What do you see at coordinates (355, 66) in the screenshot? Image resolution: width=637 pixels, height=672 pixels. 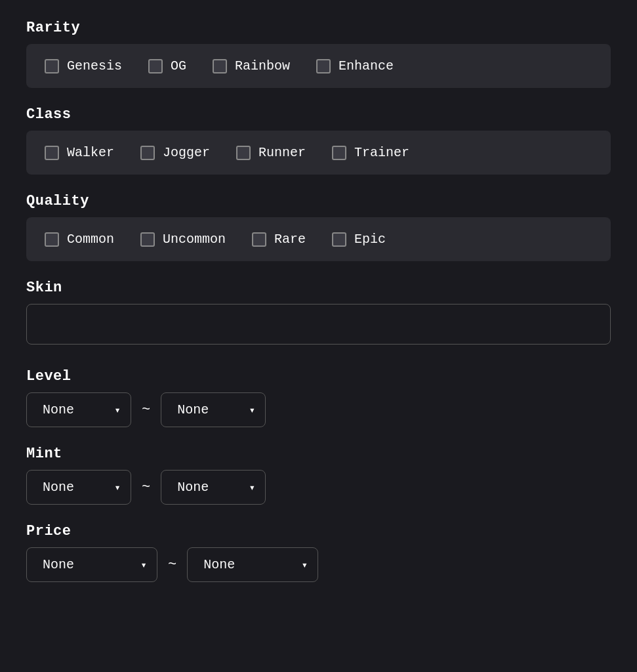 I see `rarity-enhance-item: Enhance` at bounding box center [355, 66].